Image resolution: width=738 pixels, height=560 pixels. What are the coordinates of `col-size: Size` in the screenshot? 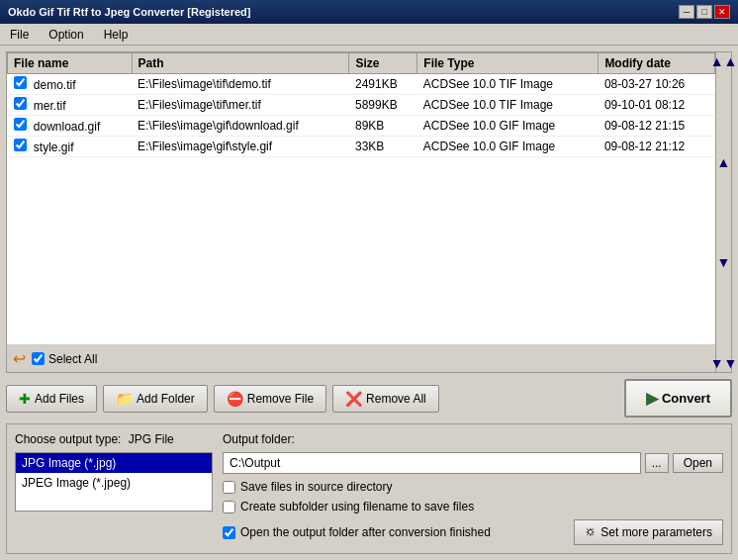 It's located at (384, 63).